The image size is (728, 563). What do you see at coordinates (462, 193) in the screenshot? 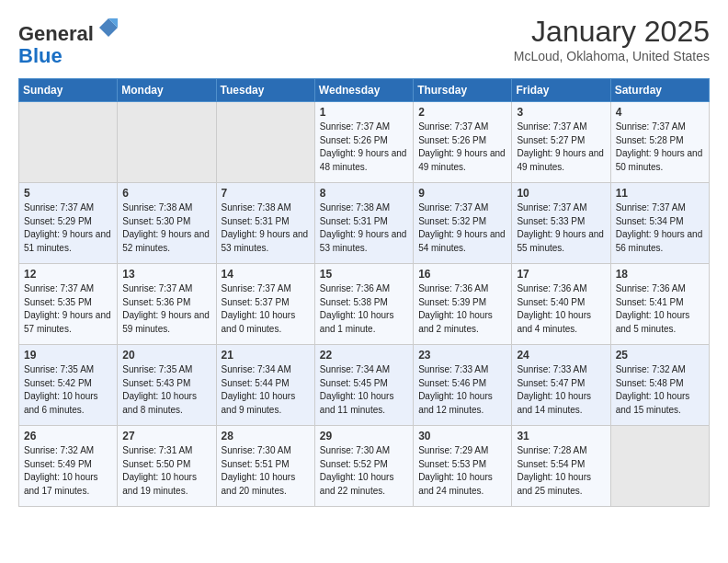
I see `day-number: 9` at bounding box center [462, 193].